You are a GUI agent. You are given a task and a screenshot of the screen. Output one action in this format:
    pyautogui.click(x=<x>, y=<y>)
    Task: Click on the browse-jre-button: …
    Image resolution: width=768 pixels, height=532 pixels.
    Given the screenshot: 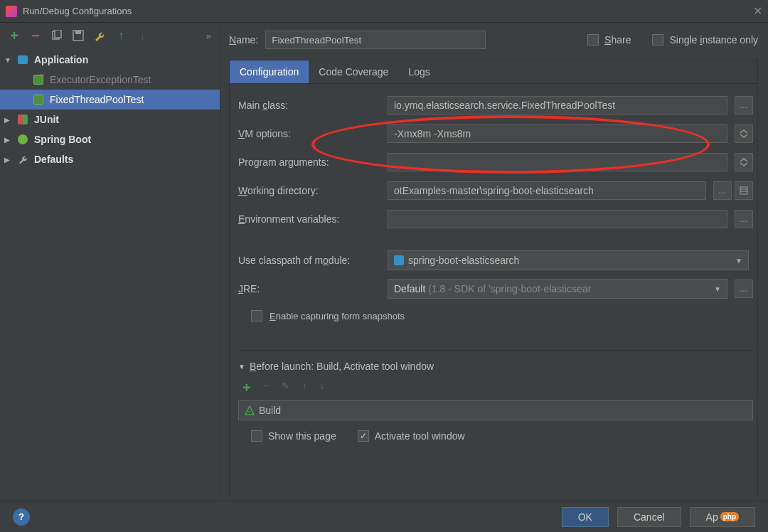 What is the action you would take?
    pyautogui.click(x=744, y=289)
    